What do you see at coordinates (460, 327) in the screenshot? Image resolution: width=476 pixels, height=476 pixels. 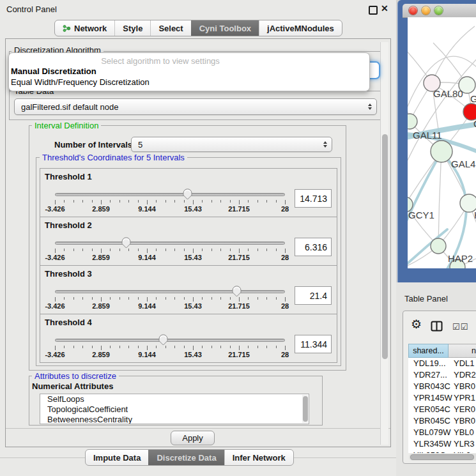 I see `checkbox-icons: ☑☑` at bounding box center [460, 327].